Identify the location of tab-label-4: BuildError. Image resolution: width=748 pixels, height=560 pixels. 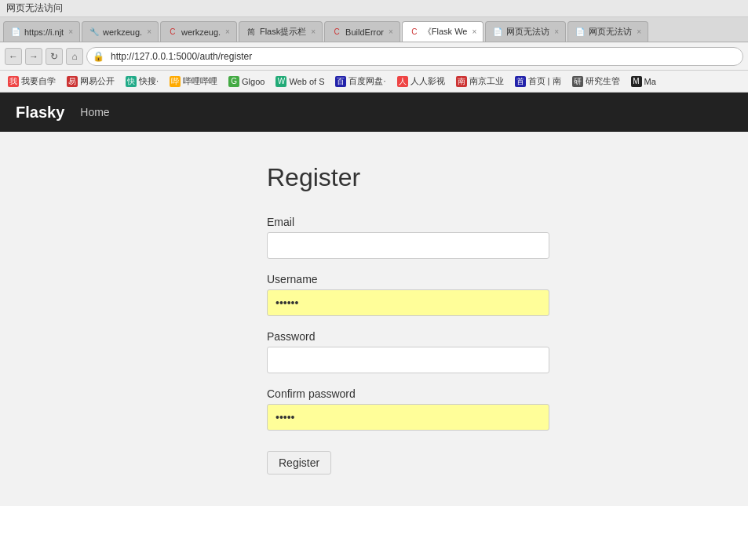
(364, 32).